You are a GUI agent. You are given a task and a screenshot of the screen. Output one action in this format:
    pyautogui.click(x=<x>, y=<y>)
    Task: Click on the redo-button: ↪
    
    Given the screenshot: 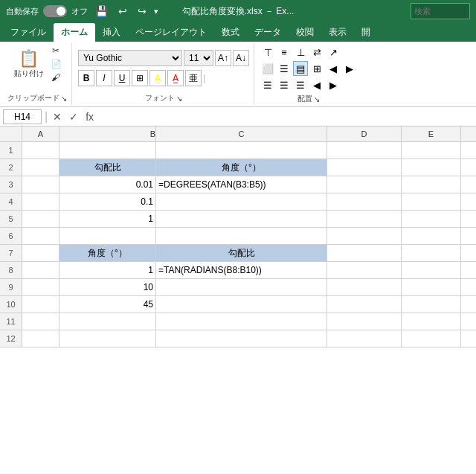 What is the action you would take?
    pyautogui.click(x=142, y=11)
    